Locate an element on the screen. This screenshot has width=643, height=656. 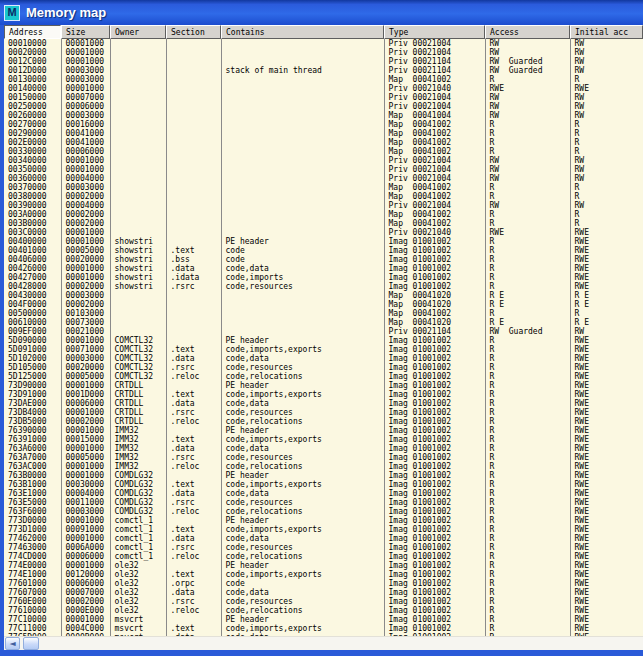
table-row: 763B000000001000COMDLG32PE headerImag 01… is located at coordinates (324, 476).